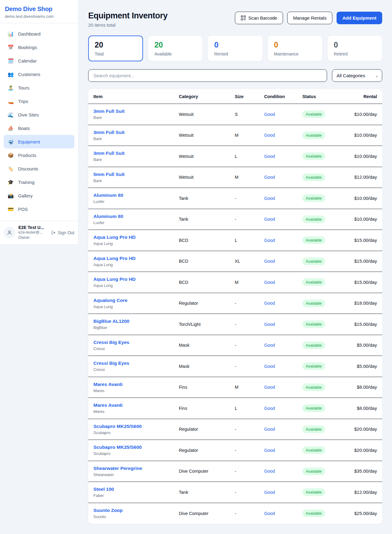 This screenshot has height=534, width=392. What do you see at coordinates (208, 75) in the screenshot?
I see `search-input` at bounding box center [208, 75].